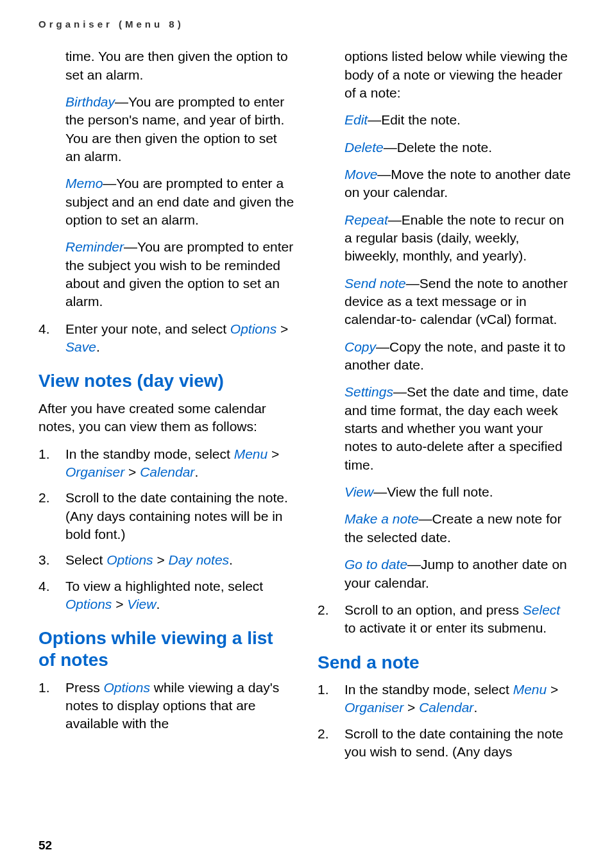 This screenshot has height=868, width=612. I want to click on list-item: 4. Enter your note, and select Options >…, so click(167, 339).